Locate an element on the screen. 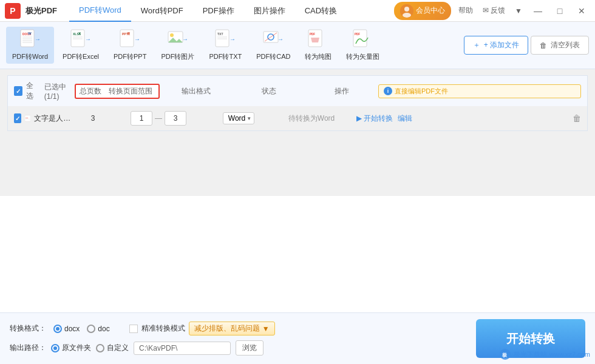 The height and width of the screenshot is (364, 595). pdf-to-txt-icon: TXT → is located at coordinates (225, 40).